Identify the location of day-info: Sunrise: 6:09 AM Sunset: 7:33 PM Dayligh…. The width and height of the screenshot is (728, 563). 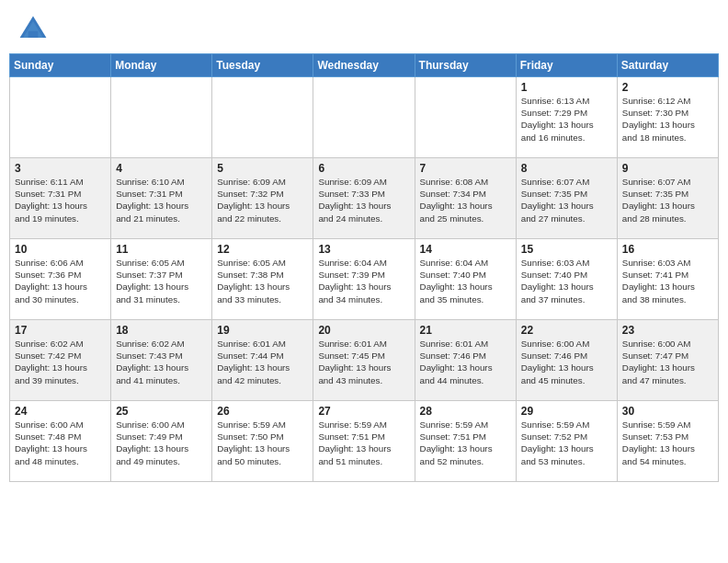
(364, 201).